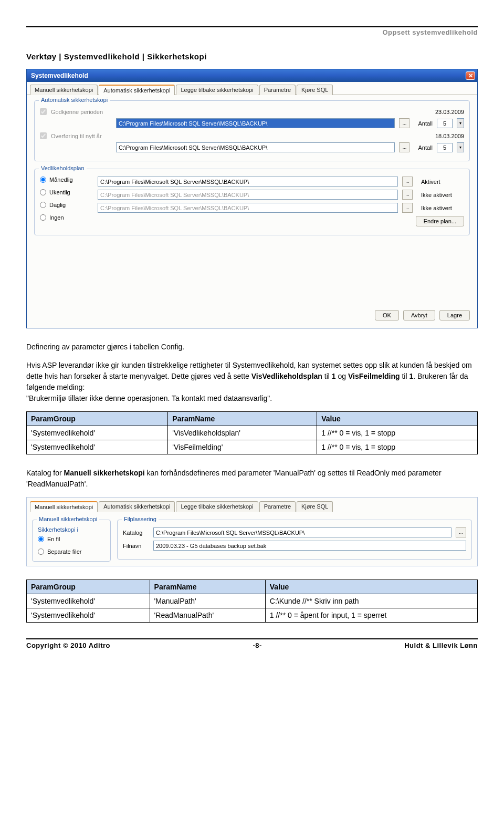 This screenshot has width=504, height=828. Describe the element at coordinates (64, 506) in the screenshot. I see `tab2-manuell: Manuell sikkerhetskopi` at that location.